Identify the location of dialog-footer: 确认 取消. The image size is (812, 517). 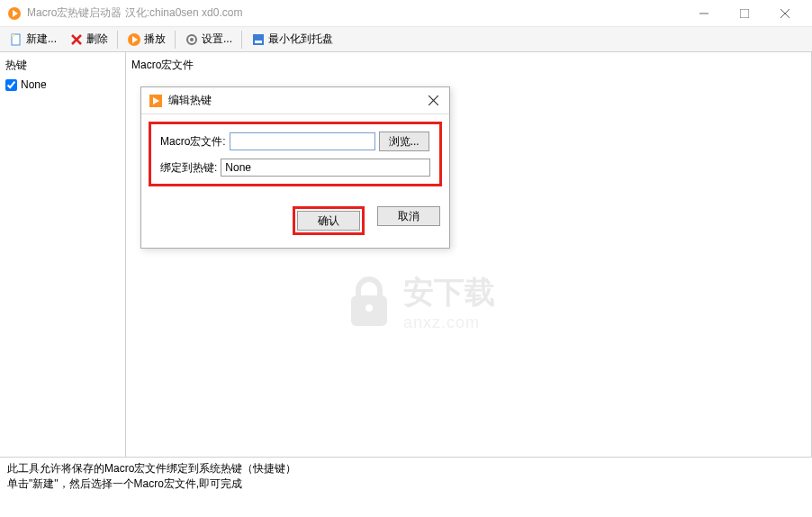
(295, 221).